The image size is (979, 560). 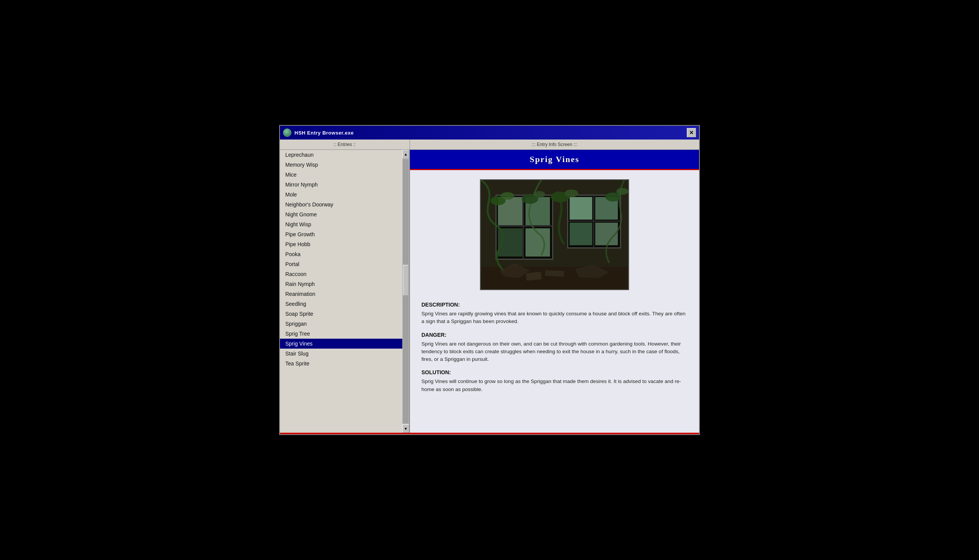 I want to click on info-header: ::: Entry Info Screen :::, so click(x=555, y=145).